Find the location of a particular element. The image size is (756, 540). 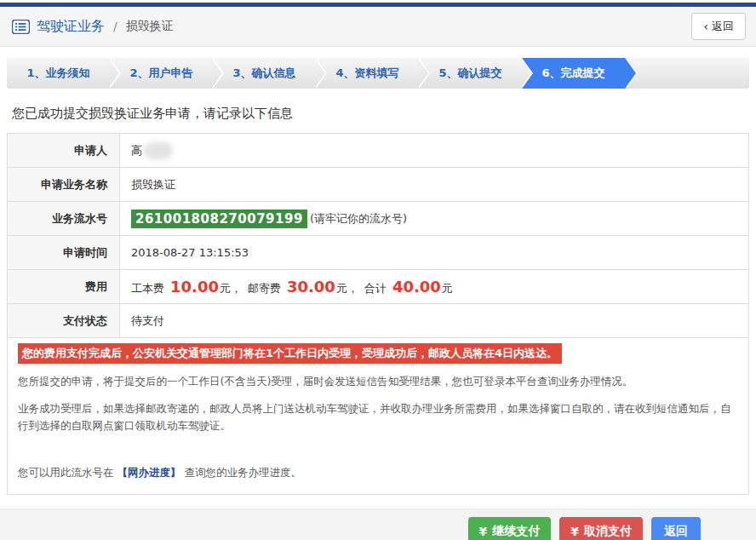

fee-amount: 40.00 is located at coordinates (417, 286).